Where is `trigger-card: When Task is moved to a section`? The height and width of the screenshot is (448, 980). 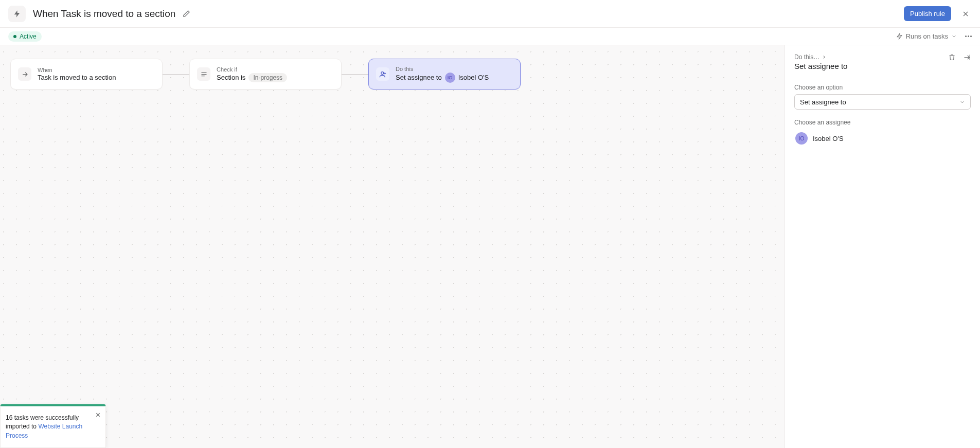
trigger-card: When Task is moved to a section is located at coordinates (86, 74).